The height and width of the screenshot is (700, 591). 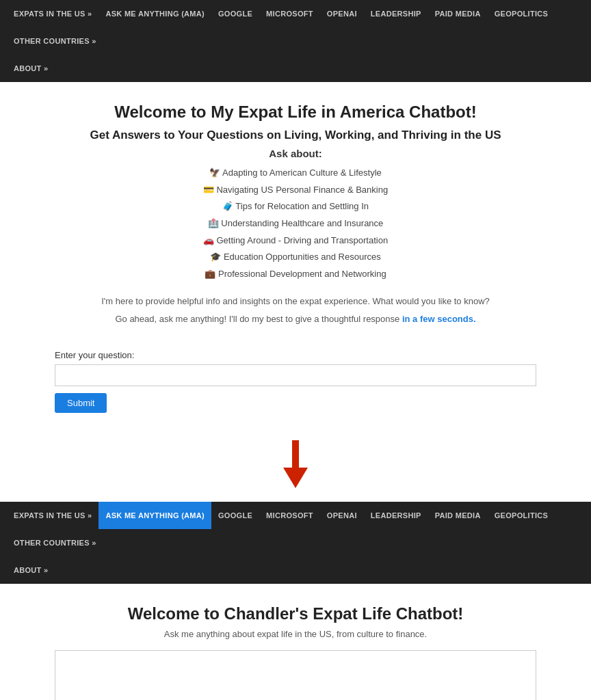 I want to click on section2-description: Ask me anything about expat life in the …, so click(x=296, y=634).